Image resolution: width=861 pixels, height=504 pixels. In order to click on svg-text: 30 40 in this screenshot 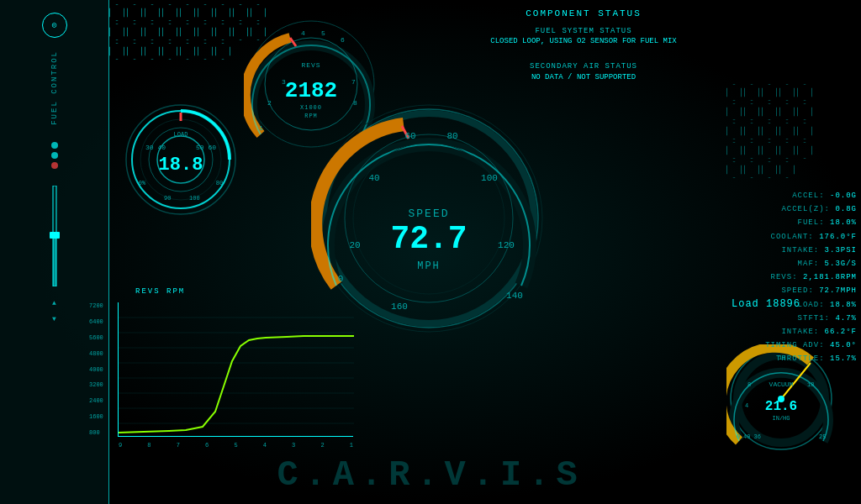, I will do `click(156, 148)`.